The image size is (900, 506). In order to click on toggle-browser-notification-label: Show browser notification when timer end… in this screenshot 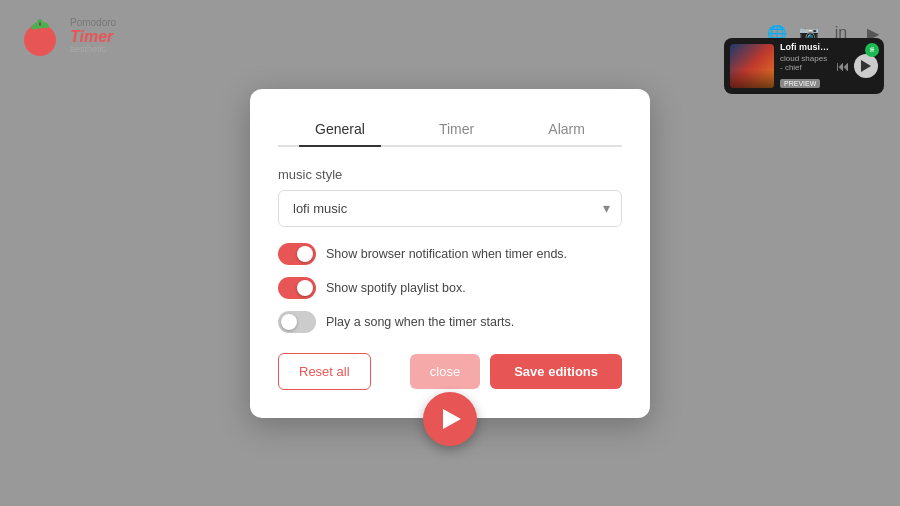, I will do `click(446, 254)`.